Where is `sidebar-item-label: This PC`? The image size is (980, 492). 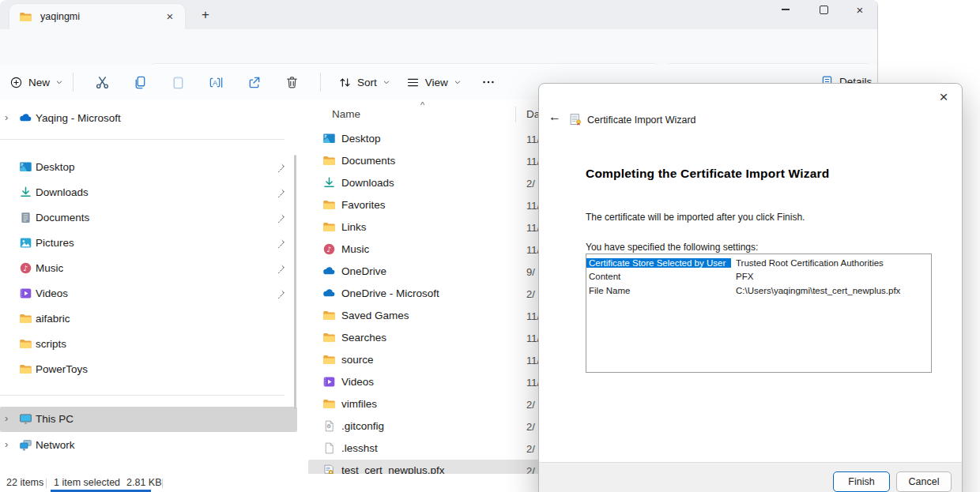 sidebar-item-label: This PC is located at coordinates (55, 419).